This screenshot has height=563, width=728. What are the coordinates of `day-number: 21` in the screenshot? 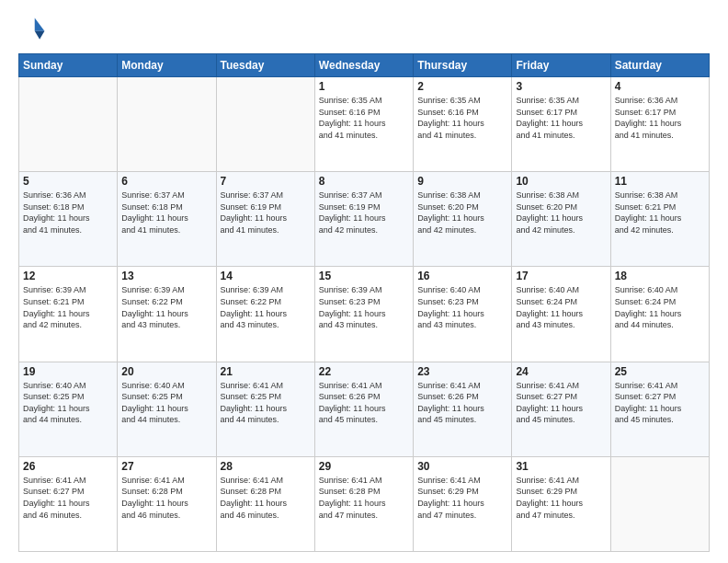 It's located at (266, 372).